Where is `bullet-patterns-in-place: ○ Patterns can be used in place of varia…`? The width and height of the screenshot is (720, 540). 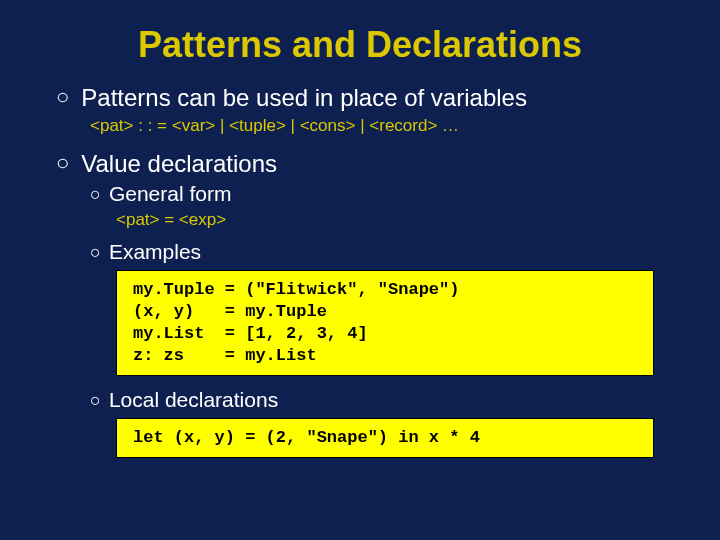 bullet-patterns-in-place: ○ Patterns can be used in place of varia… is located at coordinates (360, 98).